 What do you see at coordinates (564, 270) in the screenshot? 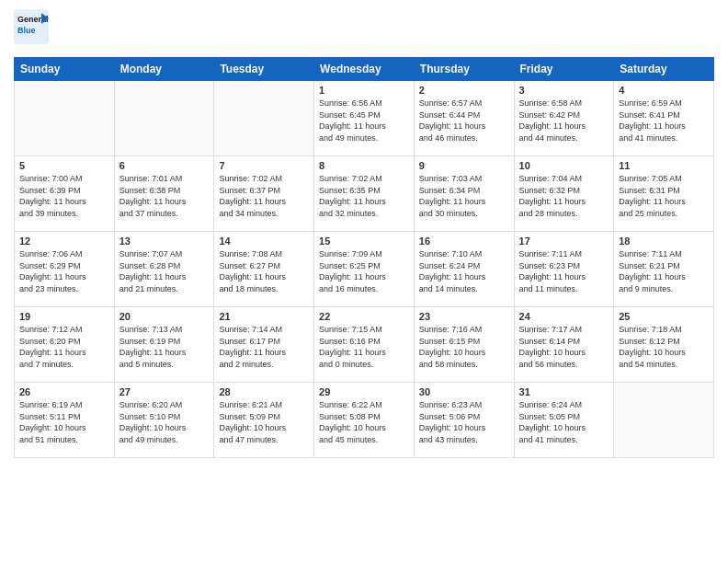
I see `calendar-cell: 17Sunrise: 7:11 AM Sunset: 6:23 PM Dayli…` at bounding box center [564, 270].